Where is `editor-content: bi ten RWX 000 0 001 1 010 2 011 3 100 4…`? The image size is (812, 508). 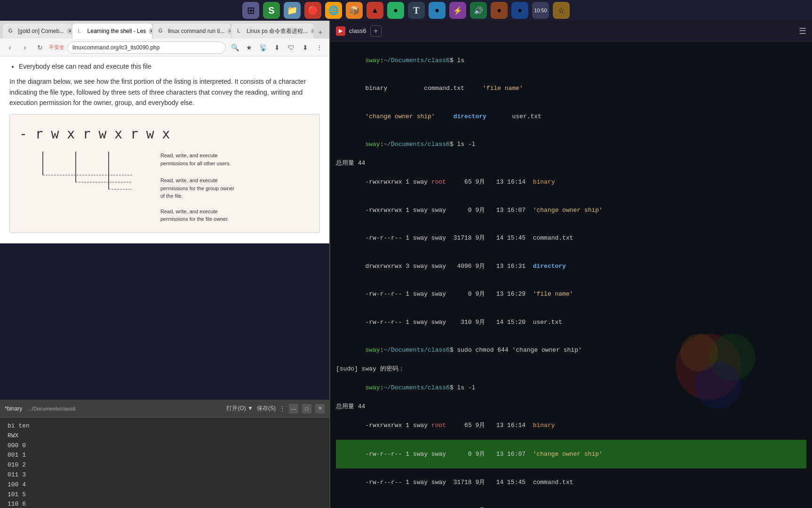
editor-content: bi ten RWX 000 0 001 1 010 2 011 3 100 4… is located at coordinates (165, 463).